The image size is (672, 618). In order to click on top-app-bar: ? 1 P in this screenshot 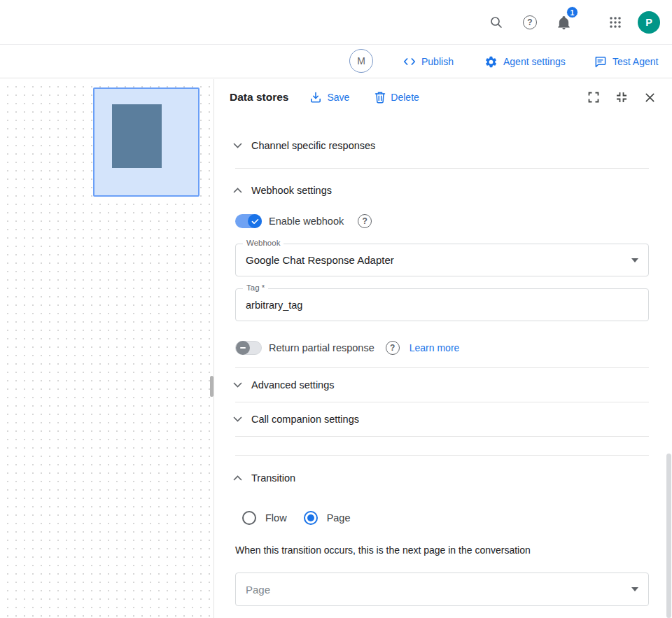, I will do `click(336, 22)`.